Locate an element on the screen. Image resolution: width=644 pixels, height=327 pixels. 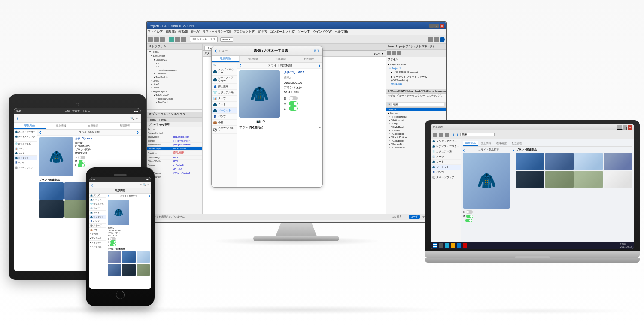
p-item2: • アイテム2 is located at coordinates (98, 243).